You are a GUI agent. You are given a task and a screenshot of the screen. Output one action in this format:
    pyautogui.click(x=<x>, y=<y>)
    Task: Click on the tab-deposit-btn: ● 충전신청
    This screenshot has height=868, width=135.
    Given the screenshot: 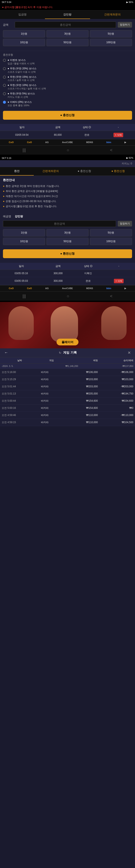 What is the action you would take?
    pyautogui.click(x=84, y=171)
    